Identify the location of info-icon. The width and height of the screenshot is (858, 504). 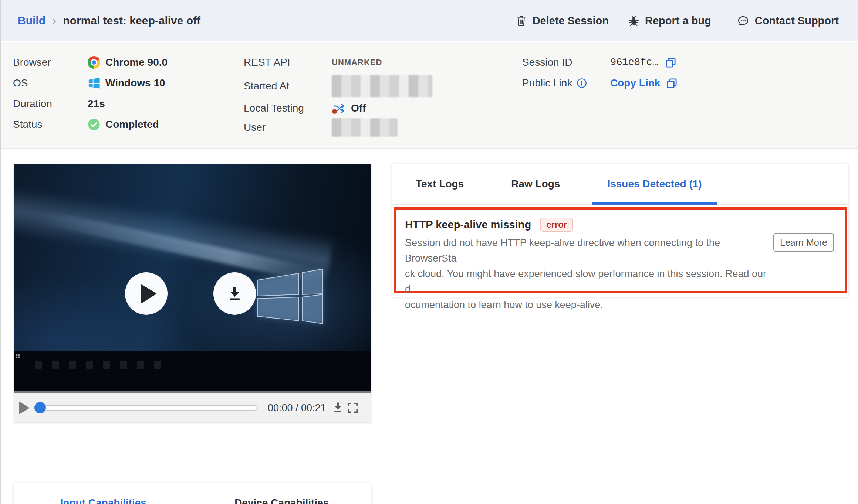
(582, 83).